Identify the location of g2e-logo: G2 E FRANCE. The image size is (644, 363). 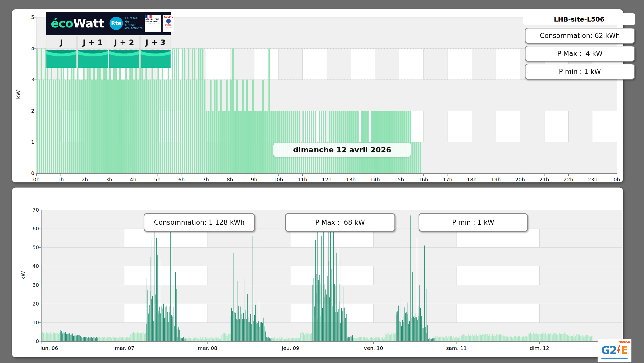
(615, 350).